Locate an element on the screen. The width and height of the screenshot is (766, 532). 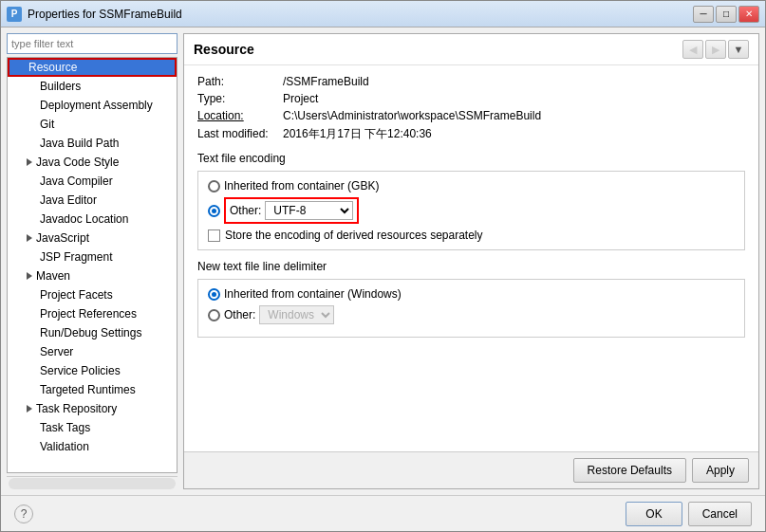
other-encoding-label: Other: is located at coordinates (245, 211).